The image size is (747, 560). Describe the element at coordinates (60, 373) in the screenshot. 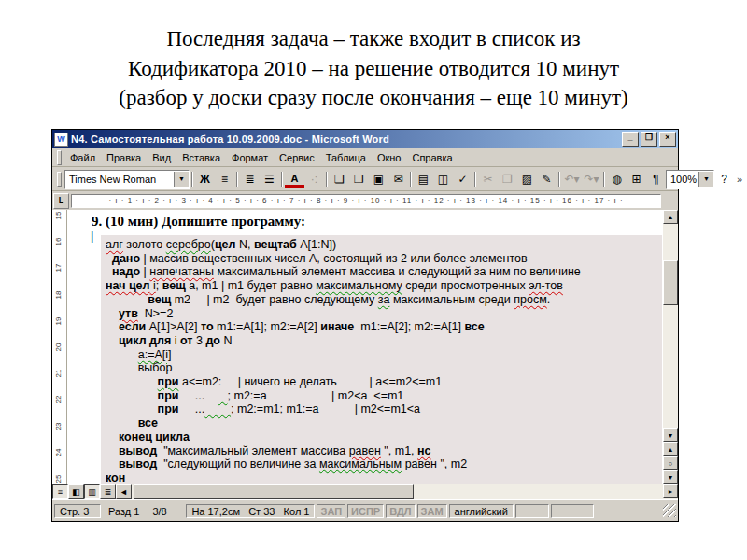

I see `vertical-ruler-mark: 21` at that location.